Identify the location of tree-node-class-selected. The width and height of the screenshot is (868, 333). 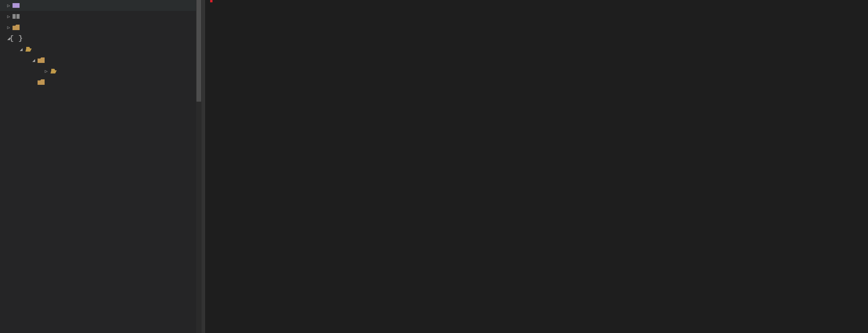
(101, 49).